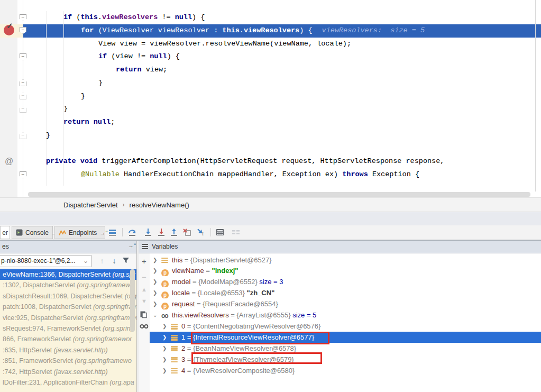  I want to click on code-line: return view;, so click(142, 70).